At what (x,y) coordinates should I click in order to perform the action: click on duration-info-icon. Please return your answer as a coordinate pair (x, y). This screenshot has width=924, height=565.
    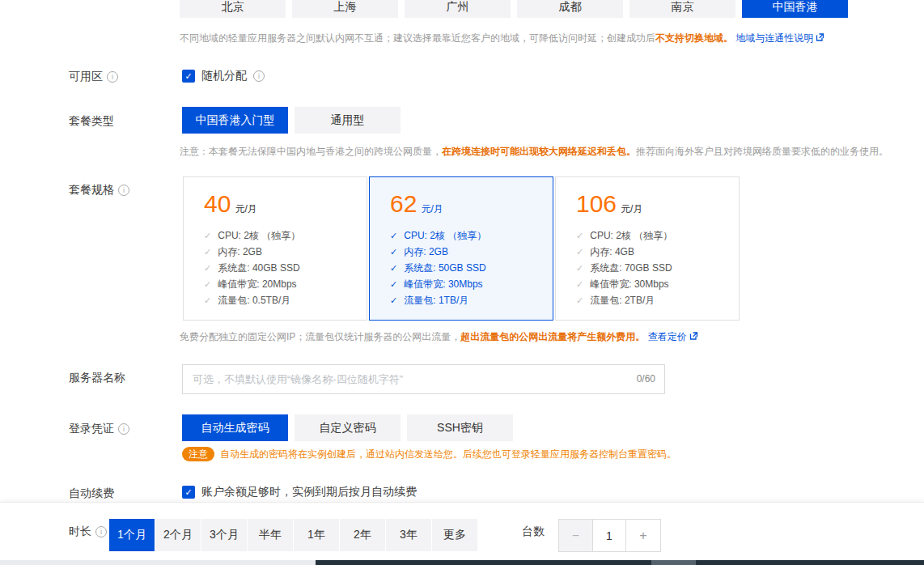
    Looking at the image, I should click on (101, 532).